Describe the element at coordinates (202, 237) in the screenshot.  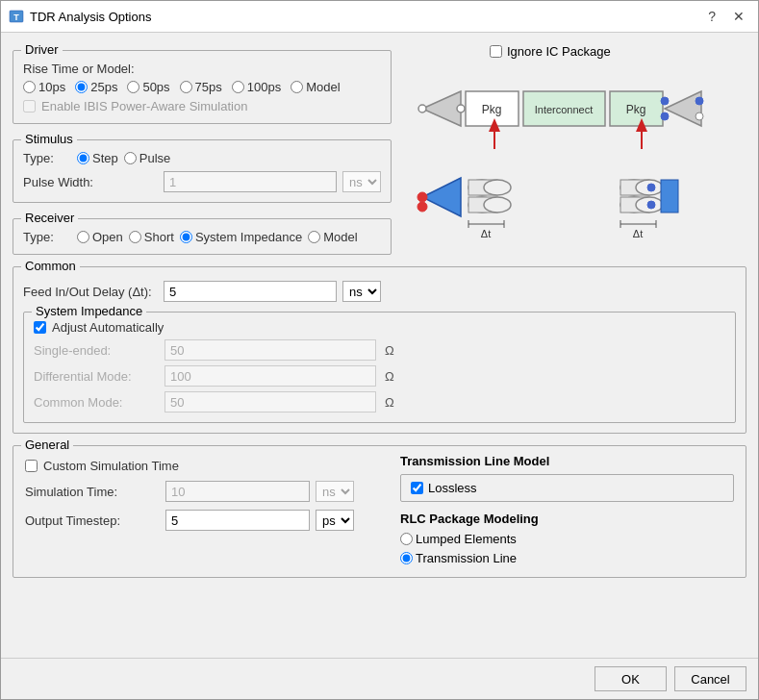
I see `receiver-group: Receiver Type: Open Short System Impedan…` at that location.